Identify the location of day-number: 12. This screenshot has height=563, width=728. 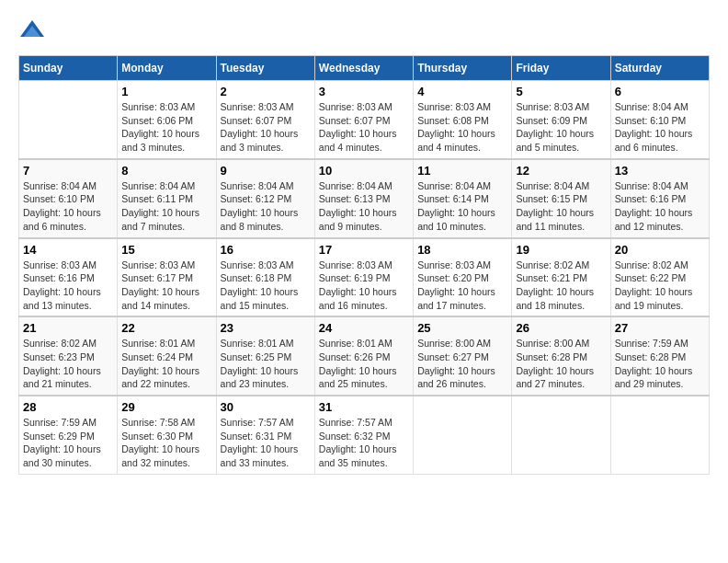
(561, 171).